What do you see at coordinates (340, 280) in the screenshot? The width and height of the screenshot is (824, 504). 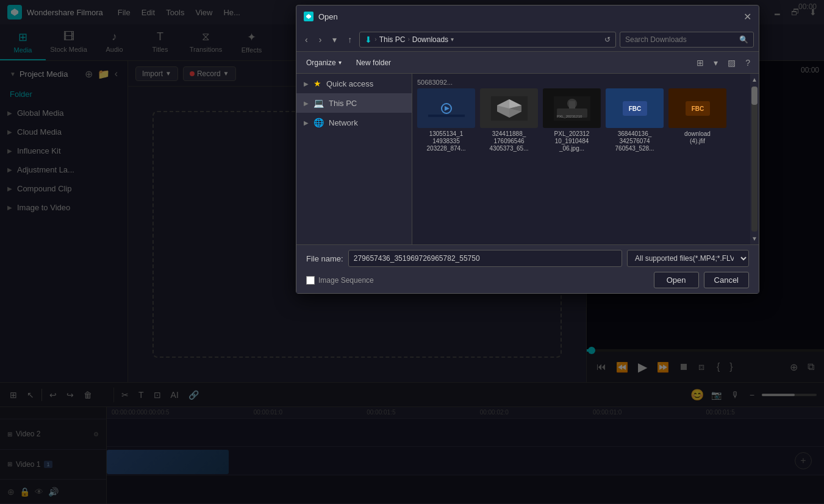 I see `image-sequence-row: Image Sequence` at bounding box center [340, 280].